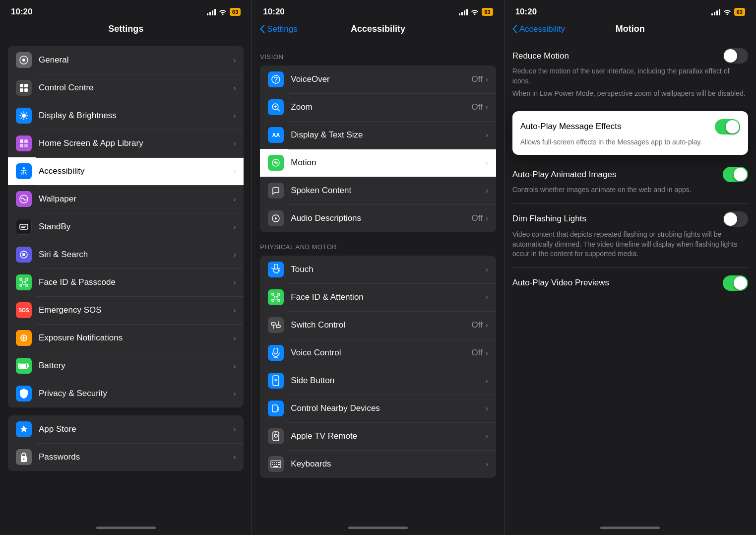 The width and height of the screenshot is (756, 535). Describe the element at coordinates (378, 244) in the screenshot. I see `physical-header: PHYSICAL AND MOTOR` at that location.